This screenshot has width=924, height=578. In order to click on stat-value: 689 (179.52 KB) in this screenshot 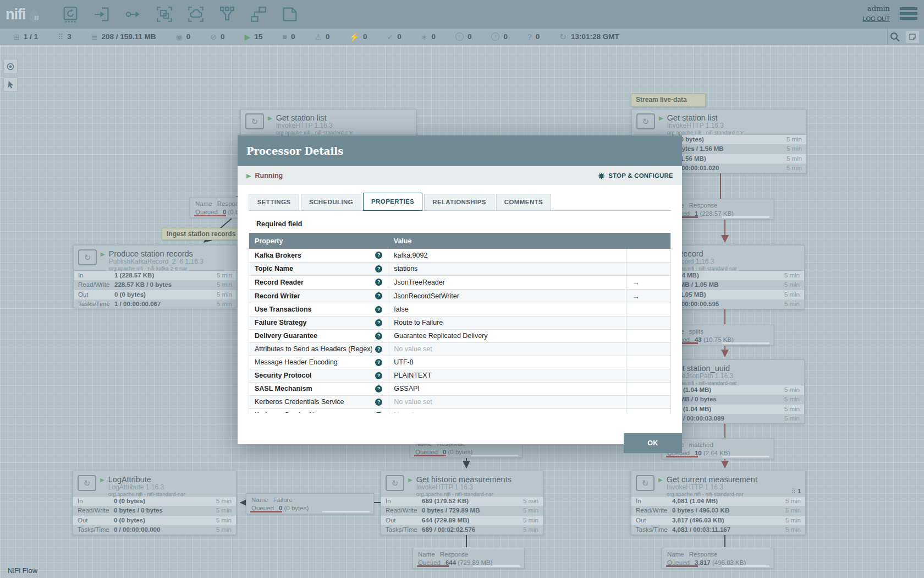, I will do `click(469, 501)`.